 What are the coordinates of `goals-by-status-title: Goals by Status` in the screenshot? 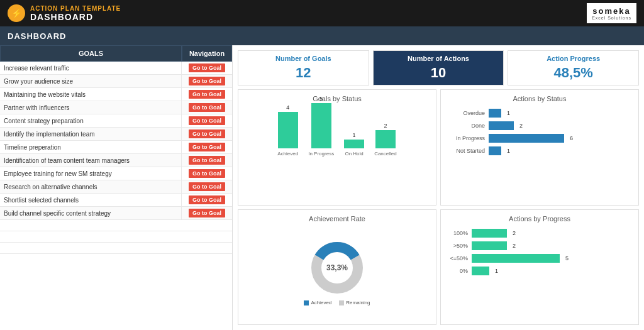 It's located at (337, 99).